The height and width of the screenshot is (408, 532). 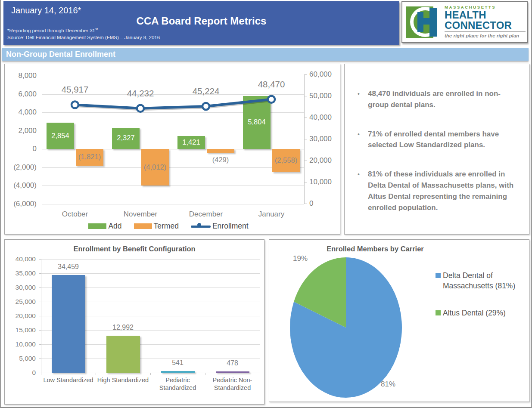 I want to click on add-legend-swatch, so click(x=97, y=226).